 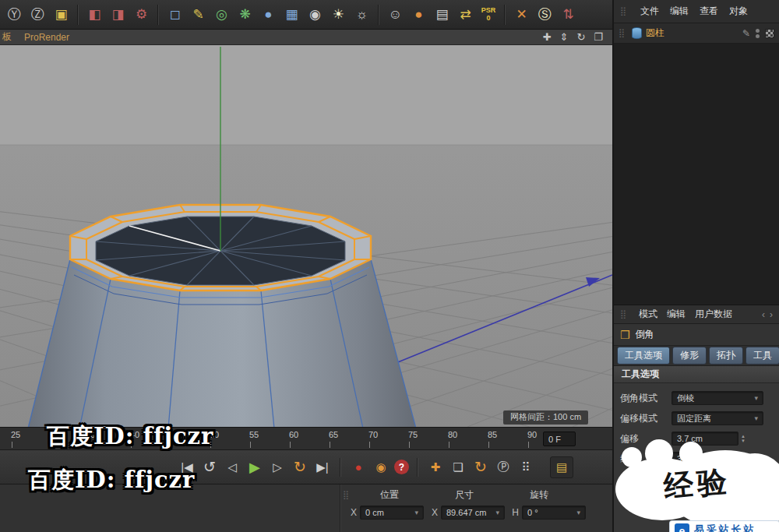 I want to click on goto-end-button: ▶|, so click(x=323, y=467).